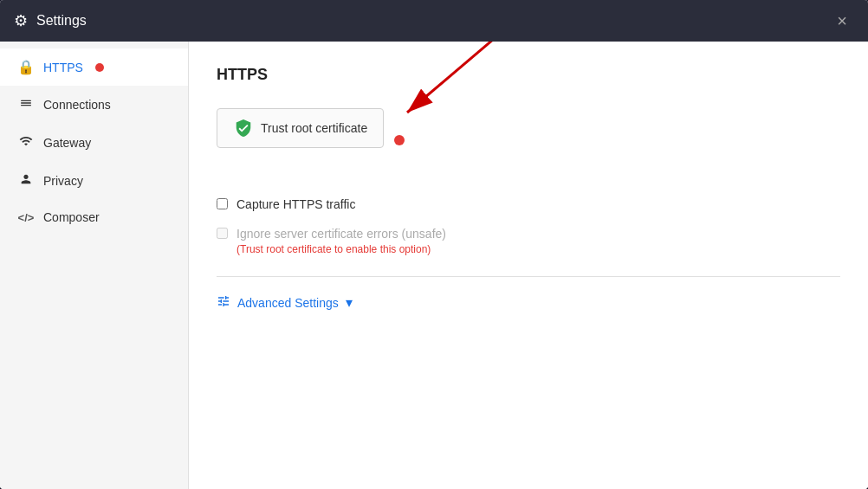  I want to click on gear-icon: ⚙, so click(21, 21).